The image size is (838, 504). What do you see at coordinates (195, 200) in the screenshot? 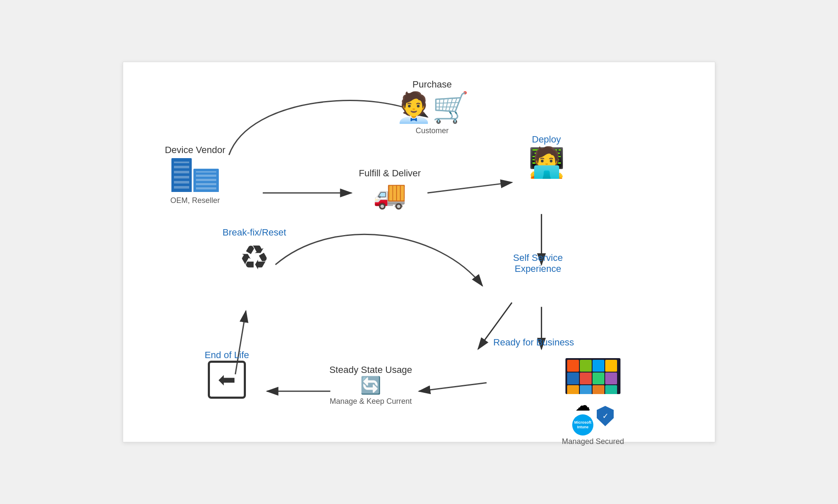
I see `oem-reseller-label: OEM, Reseller` at bounding box center [195, 200].